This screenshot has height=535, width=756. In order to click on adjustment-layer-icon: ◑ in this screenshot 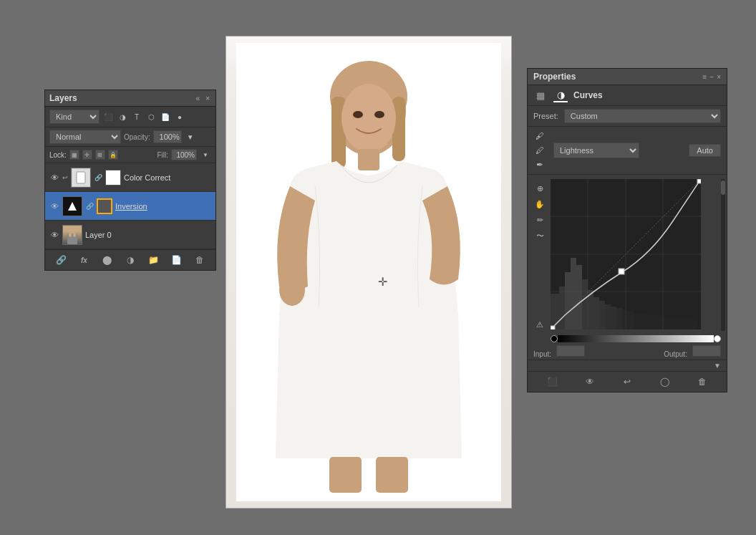, I will do `click(130, 260)`.